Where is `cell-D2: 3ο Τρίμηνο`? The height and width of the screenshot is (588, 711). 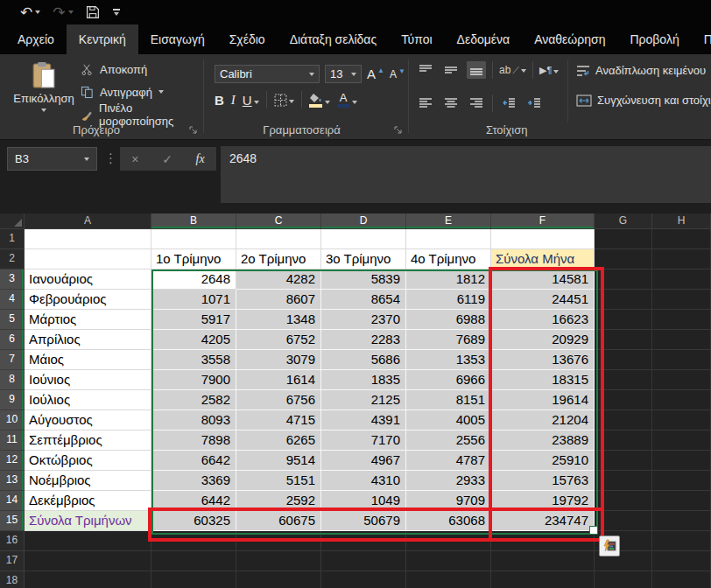
cell-D2: 3ο Τρίμηνο is located at coordinates (364, 259).